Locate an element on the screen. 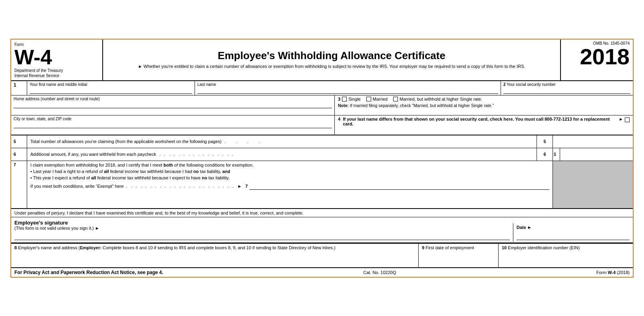 The height and width of the screenshot is (316, 644). row7-line1: I claim exemption from withholding for 2… is located at coordinates (290, 165).